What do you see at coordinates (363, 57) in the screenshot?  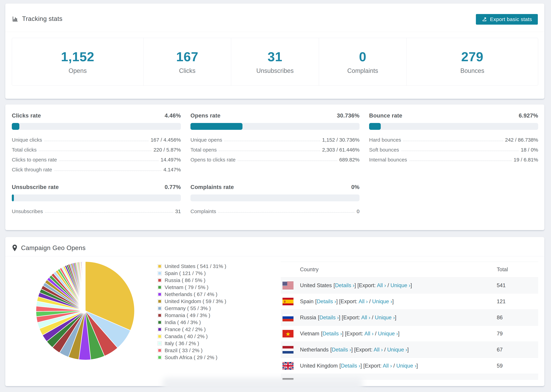 I see `stat-value-complaints: 0` at bounding box center [363, 57].